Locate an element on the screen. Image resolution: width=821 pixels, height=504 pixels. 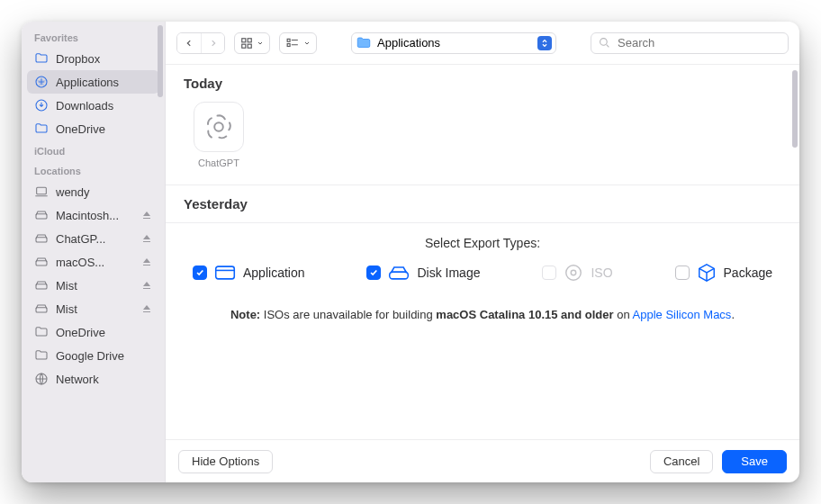
sidebar-item-label: macOS... is located at coordinates (80, 263).